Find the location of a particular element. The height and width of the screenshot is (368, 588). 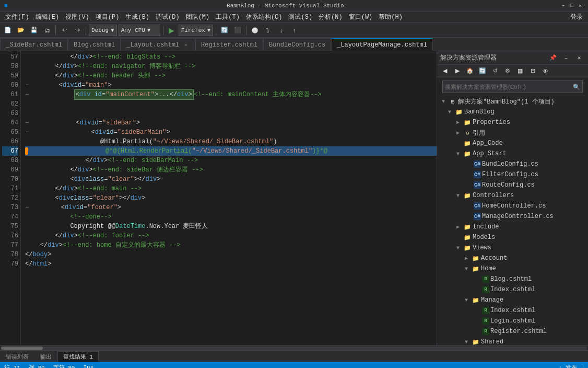

menu-file: 文件(F) is located at coordinates (17, 17).